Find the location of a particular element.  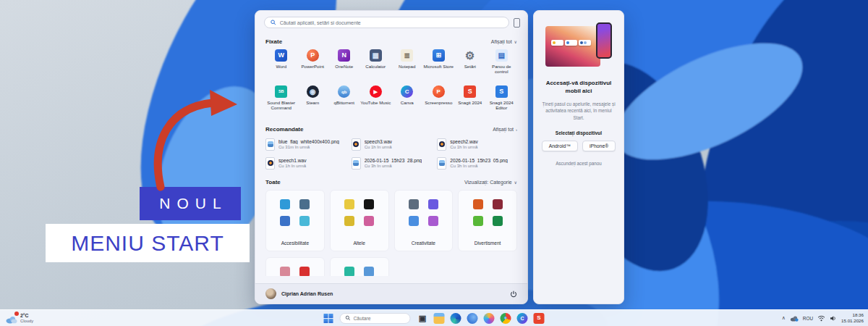

pinned-app: qb qBittorrent is located at coordinates (344, 101).